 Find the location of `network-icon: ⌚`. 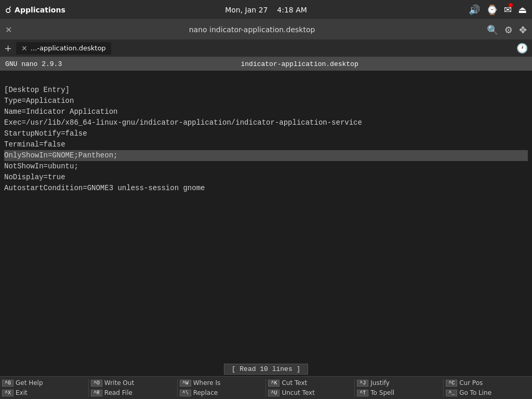

network-icon: ⌚ is located at coordinates (492, 9).